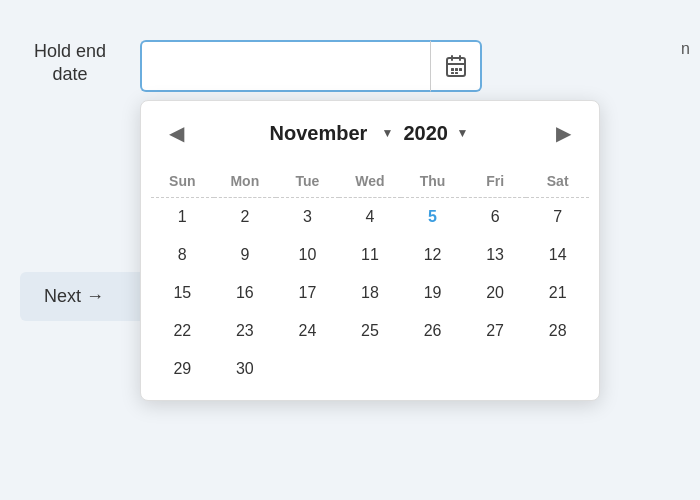 This screenshot has height=500, width=700. I want to click on calendar-day: 15, so click(182, 293).